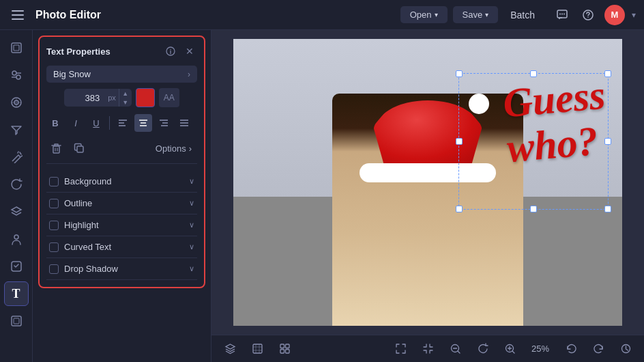  I want to click on close-panel-button: ✕, so click(190, 51).